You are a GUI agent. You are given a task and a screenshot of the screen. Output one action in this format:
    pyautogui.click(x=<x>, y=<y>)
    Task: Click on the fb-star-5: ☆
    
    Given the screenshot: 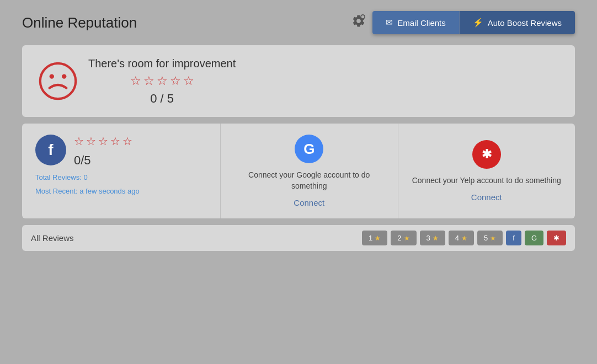 What is the action you would take?
    pyautogui.click(x=127, y=141)
    